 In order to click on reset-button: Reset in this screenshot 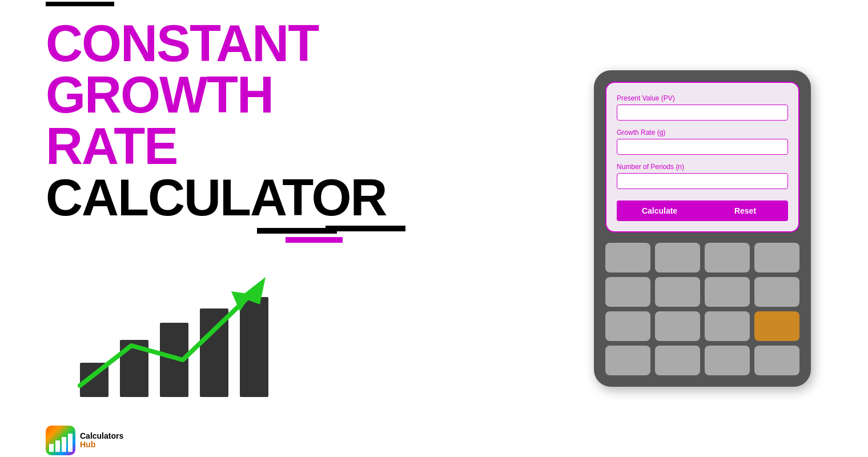, I will do `click(745, 211)`.